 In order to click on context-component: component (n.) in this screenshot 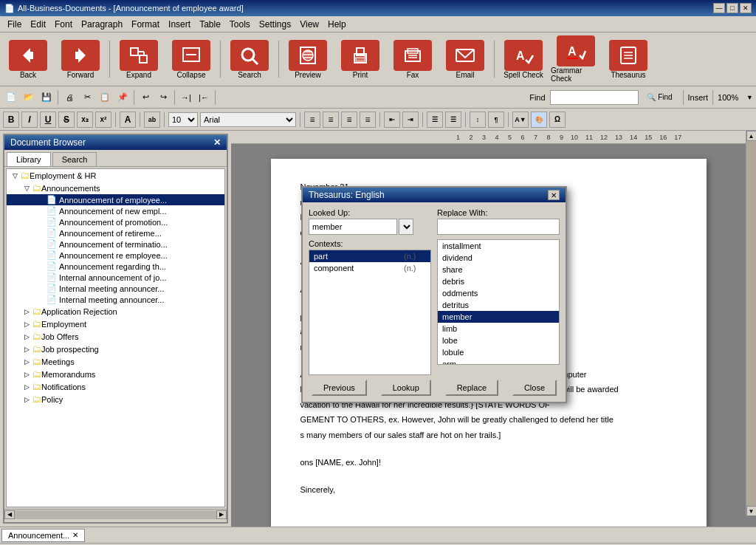, I will do `click(370, 268)`.